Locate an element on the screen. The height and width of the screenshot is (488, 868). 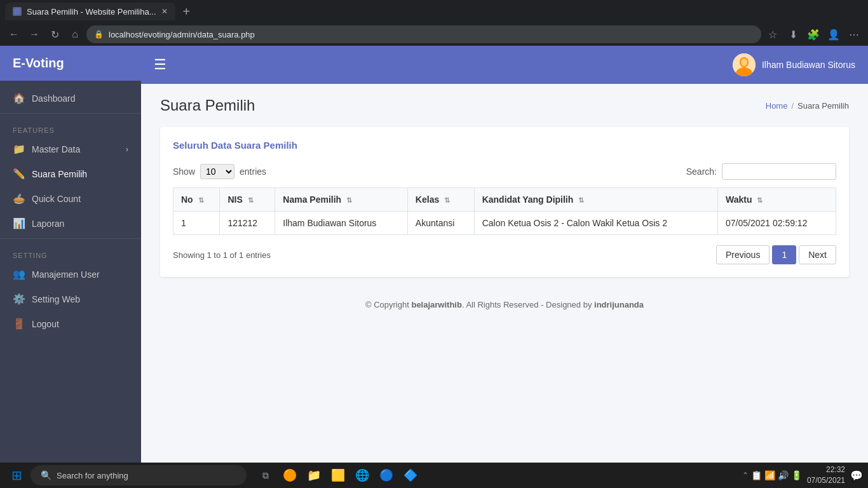
taskbar-app-1: 🟠 is located at coordinates (290, 475).